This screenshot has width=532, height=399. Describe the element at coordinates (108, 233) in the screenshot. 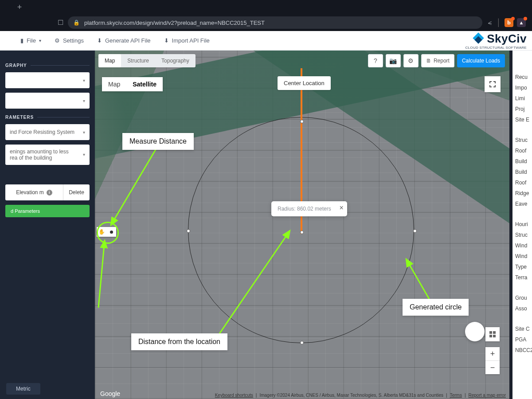

I see `highlight-circle` at that location.